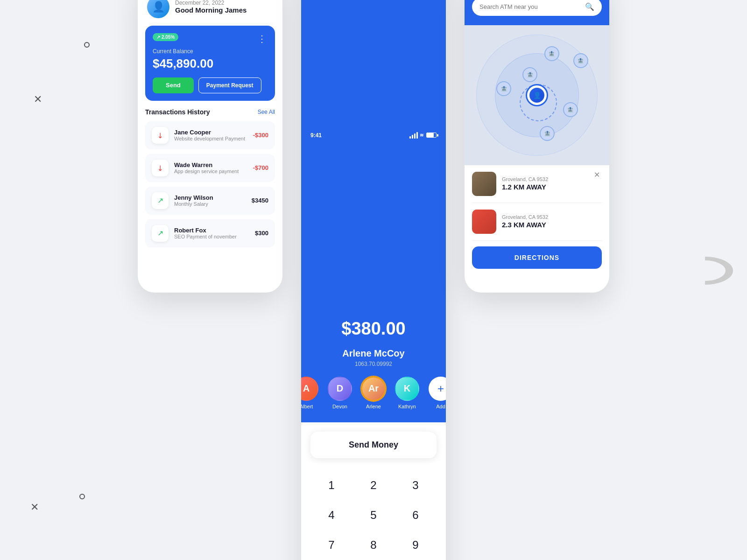  Describe the element at coordinates (210, 233) in the screenshot. I see `table-row: ↗ Robert Fox SEO Payment of november $30…` at that location.